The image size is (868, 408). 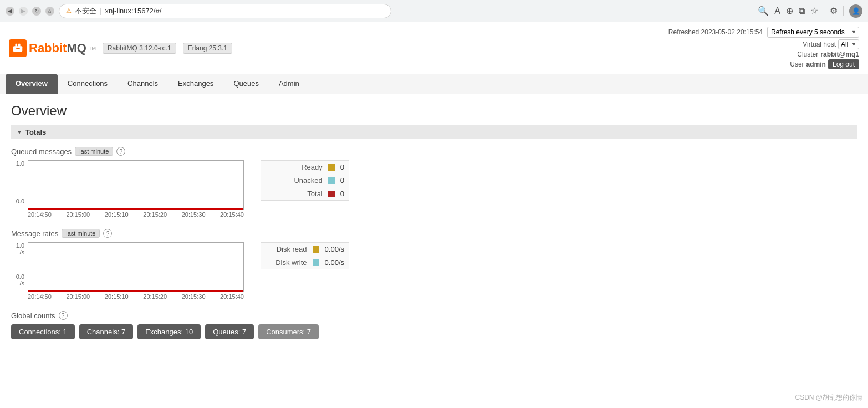 I want to click on logout-button: Log out, so click(x=844, y=64).